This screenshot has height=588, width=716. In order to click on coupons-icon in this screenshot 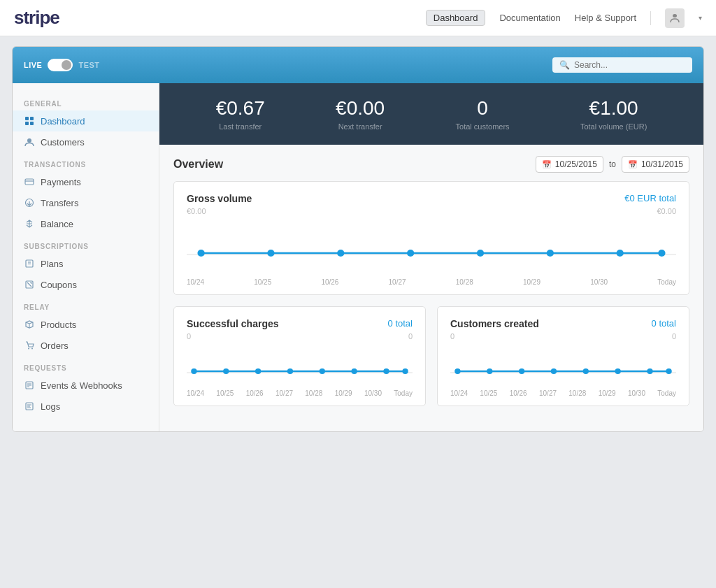, I will do `click(29, 285)`.